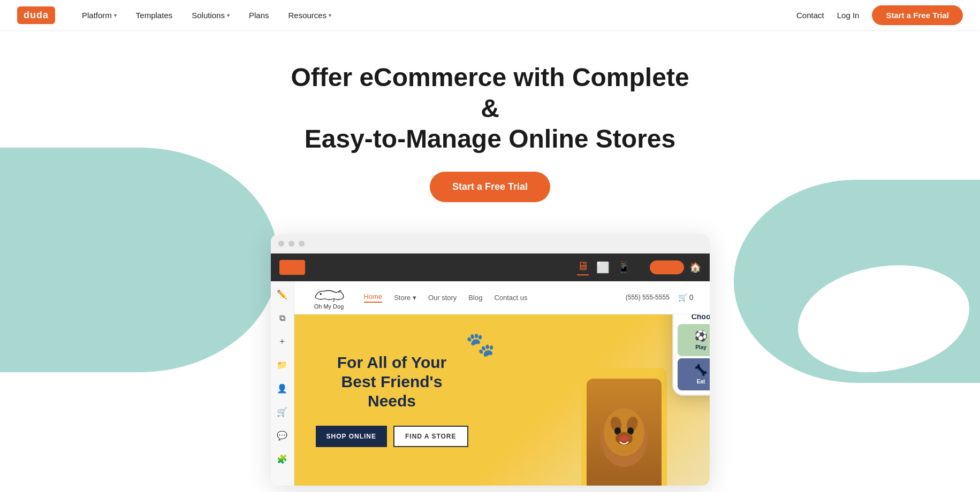 The image size is (980, 492). Describe the element at coordinates (686, 297) in the screenshot. I see `cart-icon: 🛒 0` at that location.